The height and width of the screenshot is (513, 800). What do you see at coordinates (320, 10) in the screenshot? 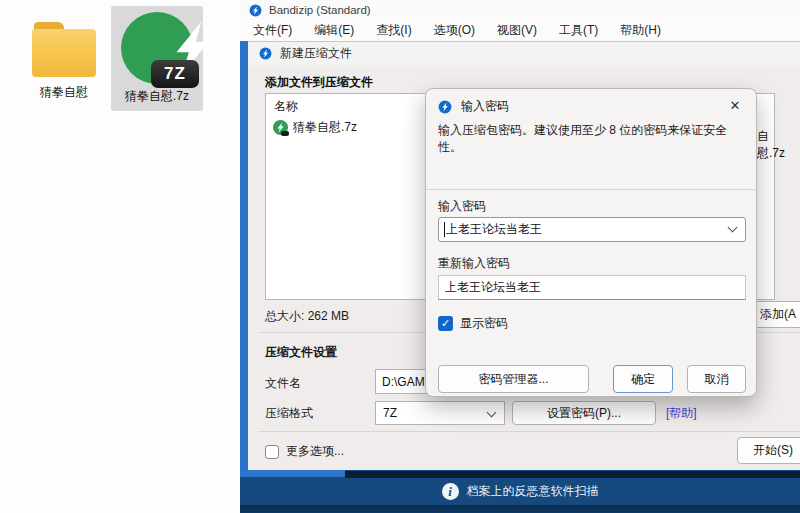
I see `window-title: Bandizip (Standard)` at bounding box center [320, 10].